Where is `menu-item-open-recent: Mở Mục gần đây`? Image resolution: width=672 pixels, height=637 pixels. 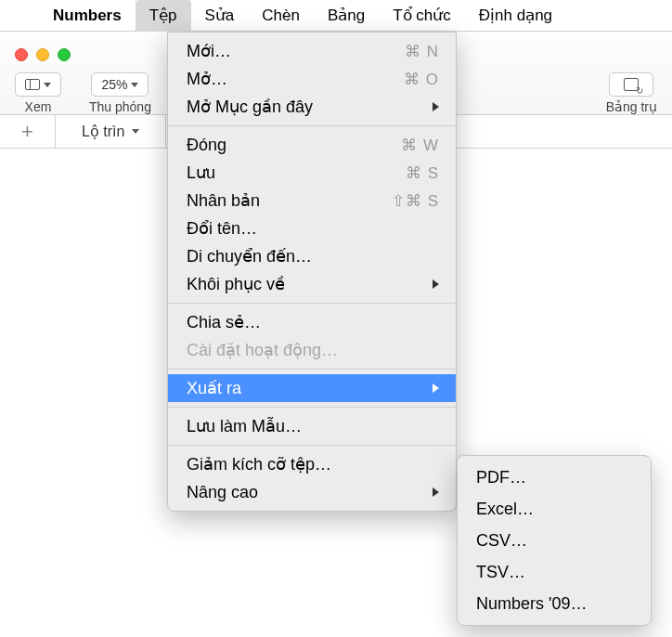 menu-item-open-recent: Mở Mục gần đây is located at coordinates (312, 107).